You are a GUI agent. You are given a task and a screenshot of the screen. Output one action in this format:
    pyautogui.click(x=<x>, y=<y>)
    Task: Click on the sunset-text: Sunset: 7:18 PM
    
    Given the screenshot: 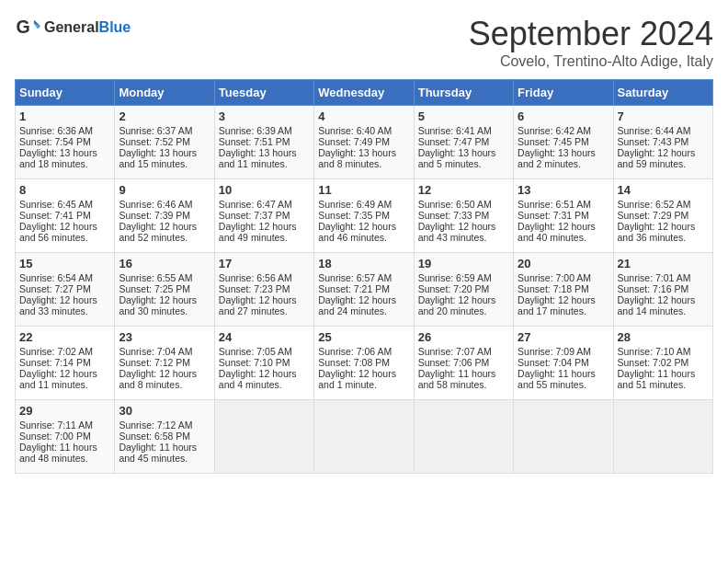 What is the action you would take?
    pyautogui.click(x=553, y=289)
    